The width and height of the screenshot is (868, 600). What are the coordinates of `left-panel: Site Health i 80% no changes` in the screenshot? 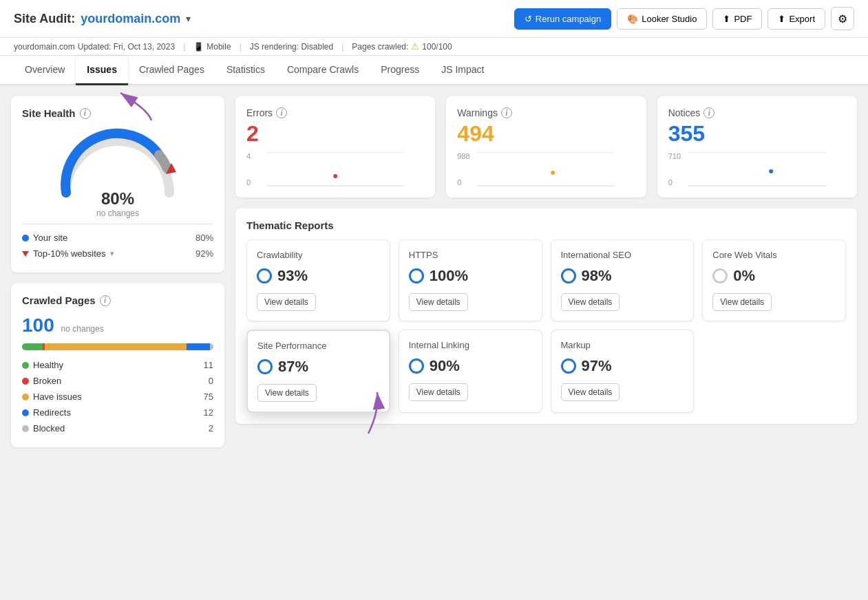 It's located at (118, 272).